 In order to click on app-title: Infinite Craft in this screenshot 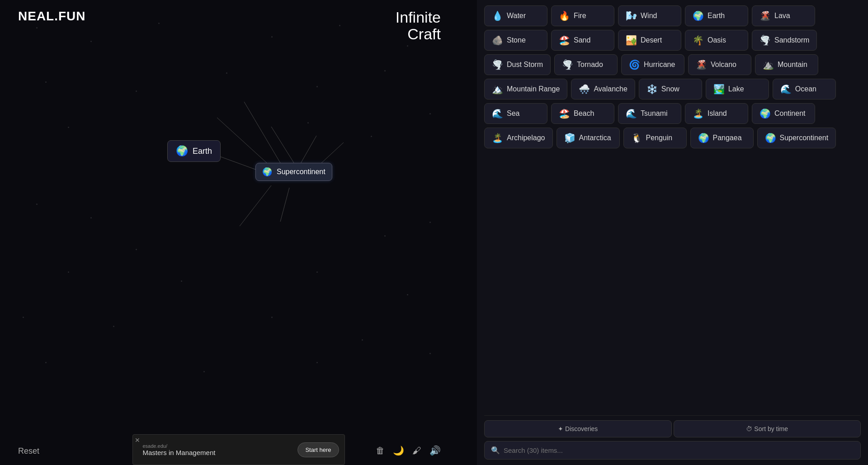, I will do `click(418, 26)`.